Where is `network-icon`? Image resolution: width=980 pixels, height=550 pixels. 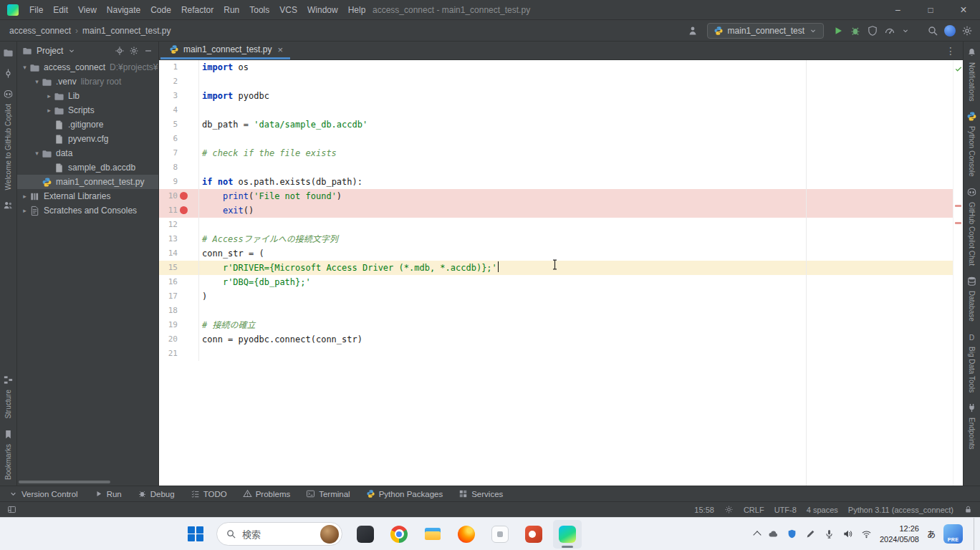 network-icon is located at coordinates (867, 534).